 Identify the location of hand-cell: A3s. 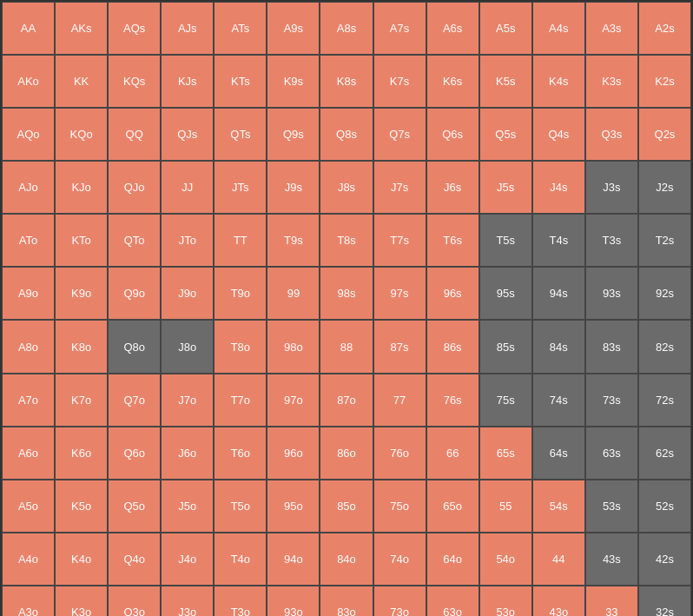
(611, 28).